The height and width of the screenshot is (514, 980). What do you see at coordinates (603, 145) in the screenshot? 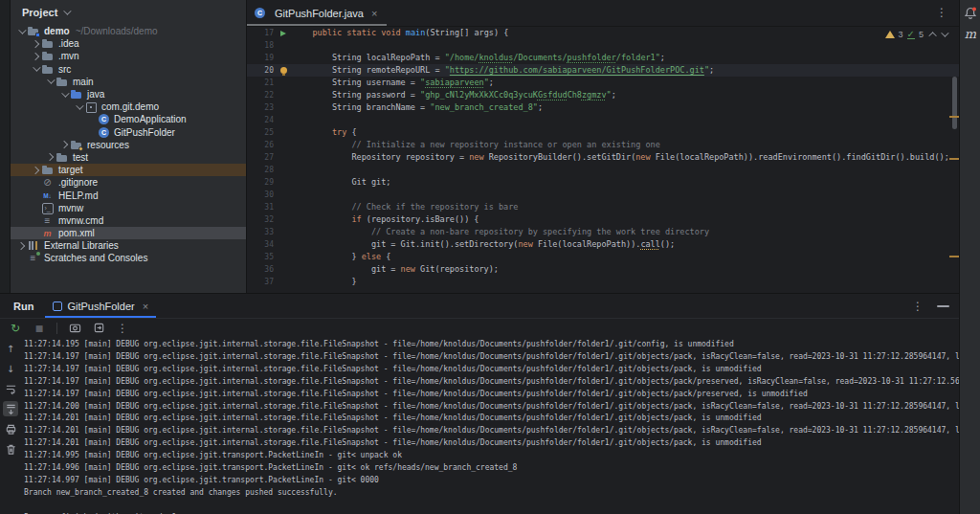
I see `code-line-26: 26 // Initialize a new repository instan…` at bounding box center [603, 145].